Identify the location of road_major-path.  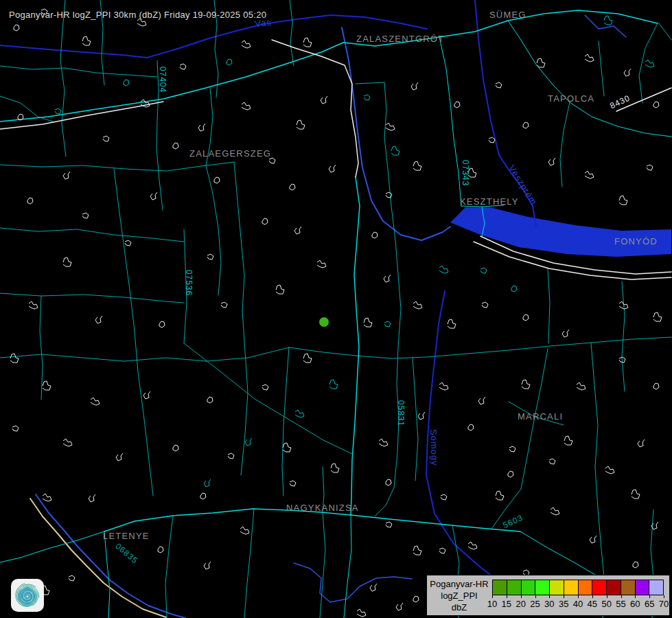
(539, 62).